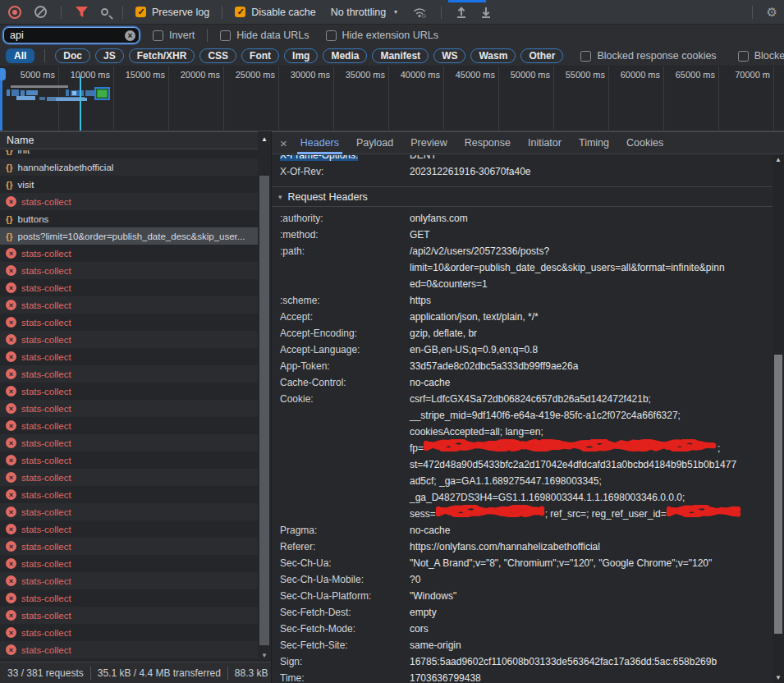  Describe the element at coordinates (591, 366) in the screenshot. I see `header-value: 33d57ade8c02dbc5a333db99ff9ae26a` at that location.